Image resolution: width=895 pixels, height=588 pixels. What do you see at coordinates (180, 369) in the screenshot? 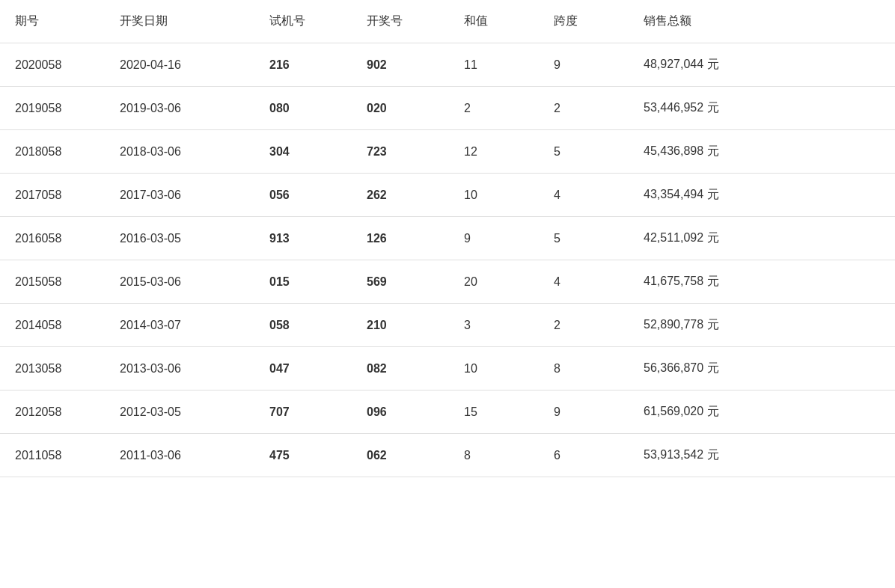
I see `cell-date: 2013-03-06` at bounding box center [180, 369].